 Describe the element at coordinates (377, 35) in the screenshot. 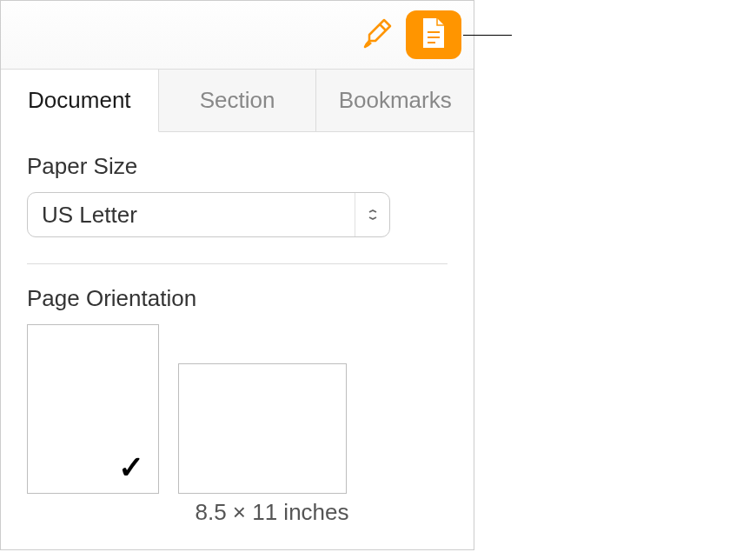

I see `format-button` at that location.